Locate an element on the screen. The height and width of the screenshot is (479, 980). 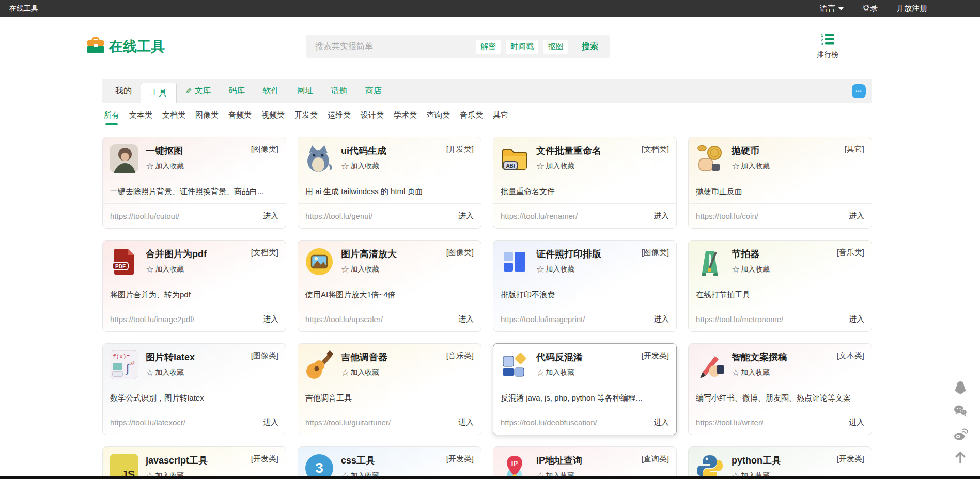
tool-title: 图片高清放大 is located at coordinates (369, 254).